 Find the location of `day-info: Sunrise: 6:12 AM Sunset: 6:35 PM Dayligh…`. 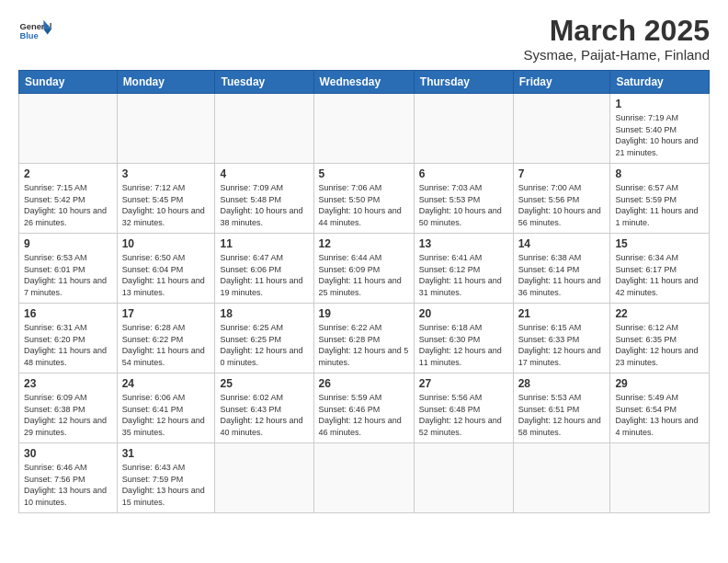

day-info: Sunrise: 6:12 AM Sunset: 6:35 PM Dayligh… is located at coordinates (660, 345).